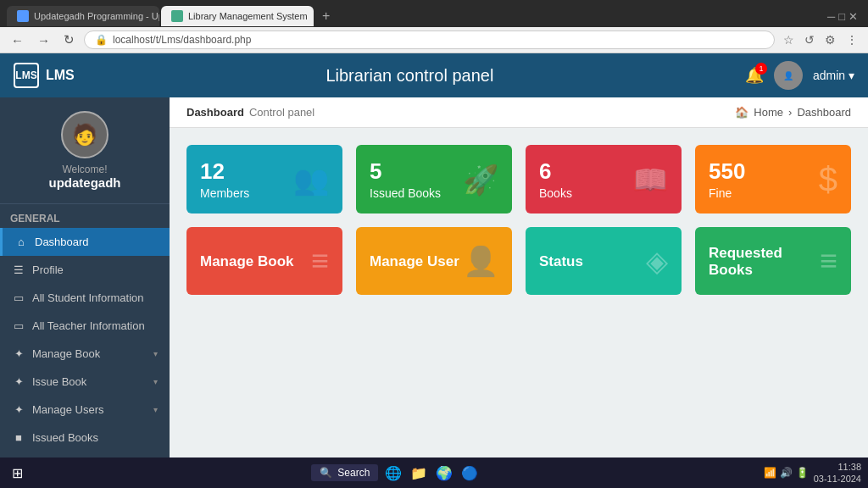 This screenshot has width=868, height=488. I want to click on address-bar: 🔒 localhost/t/Lms/dashboard.php, so click(429, 40).